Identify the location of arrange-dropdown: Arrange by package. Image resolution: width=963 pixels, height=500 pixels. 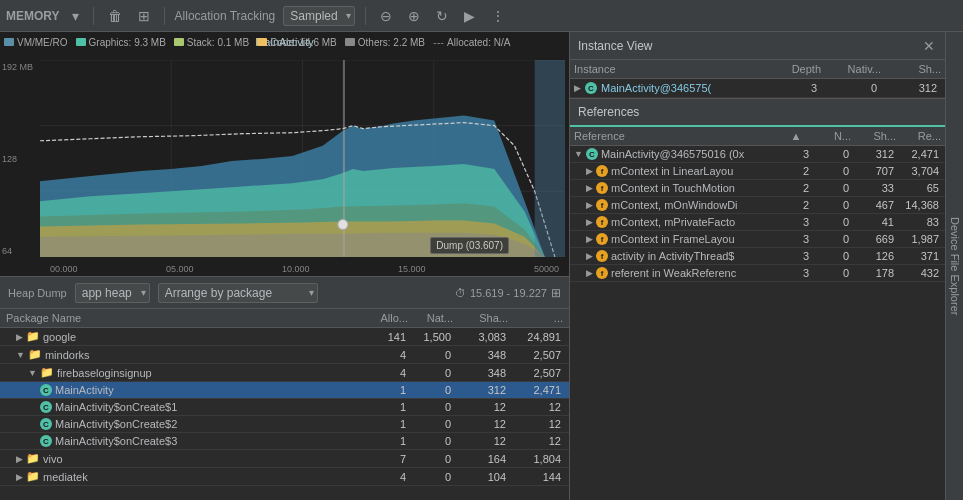
(238, 293).